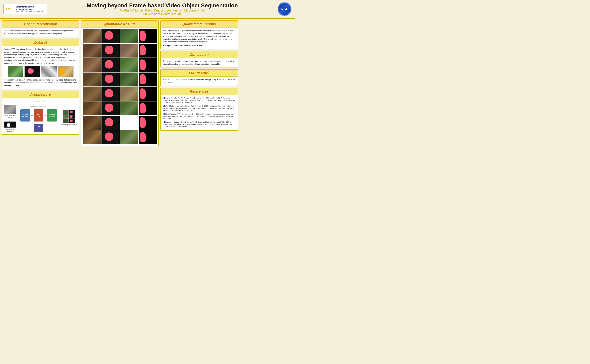 Image resolution: width=590 pixels, height=364 pixels. What do you see at coordinates (199, 73) in the screenshot?
I see `future-work-header: Future Work` at bounding box center [199, 73].